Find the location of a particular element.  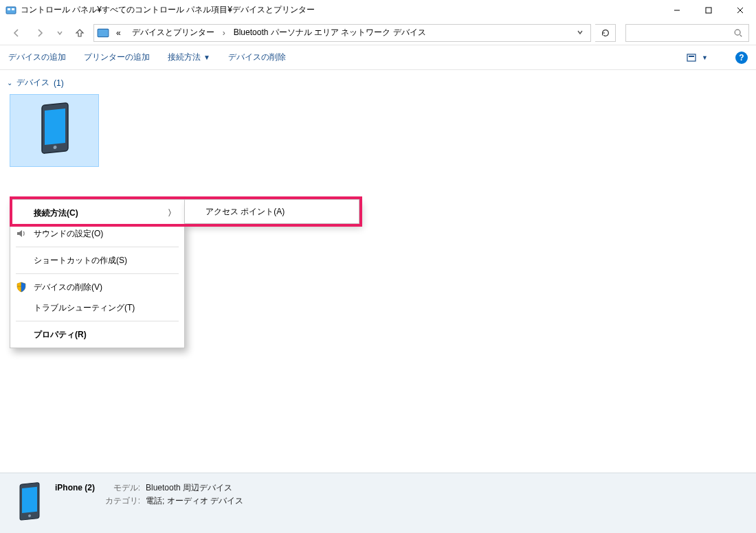

context-menu: 接続方法(C) 〉 サウンドの設定(O) ショートカットの作成(S) デバイスの… is located at coordinates (98, 273).